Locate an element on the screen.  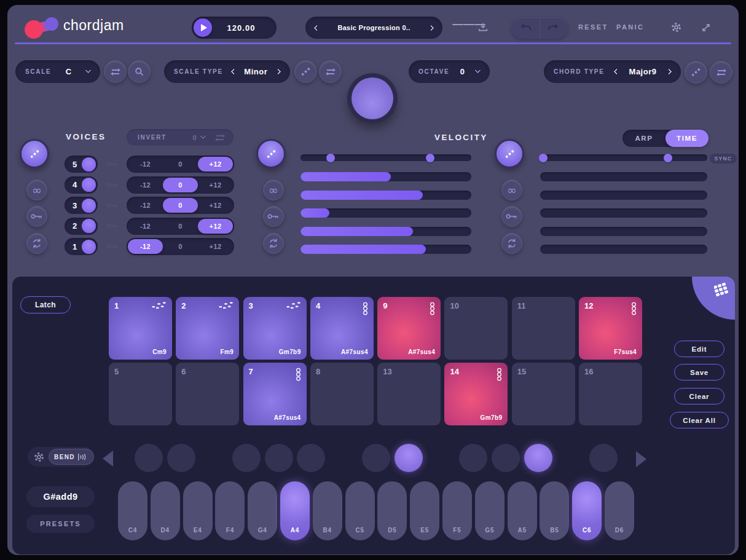
pad-11: 11 is located at coordinates (543, 328).